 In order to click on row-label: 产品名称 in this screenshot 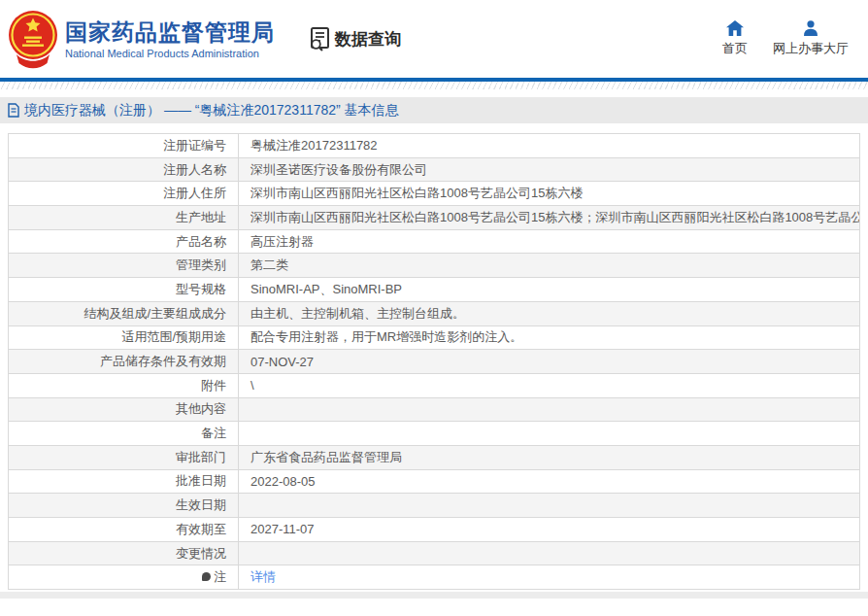, I will do `click(201, 241)`.